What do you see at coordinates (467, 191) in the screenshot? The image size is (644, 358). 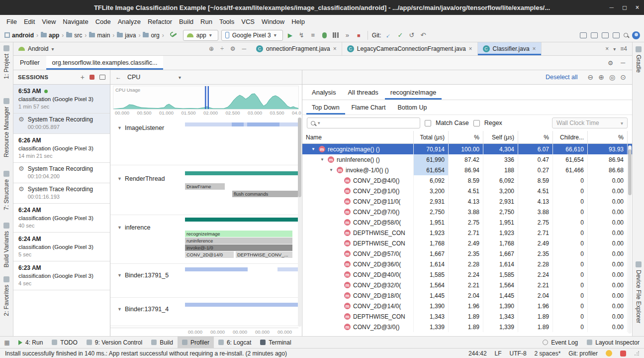 I see `table-row: mCONV_2D@1/0()3,2004.513,2004.5100.00` at bounding box center [467, 191].